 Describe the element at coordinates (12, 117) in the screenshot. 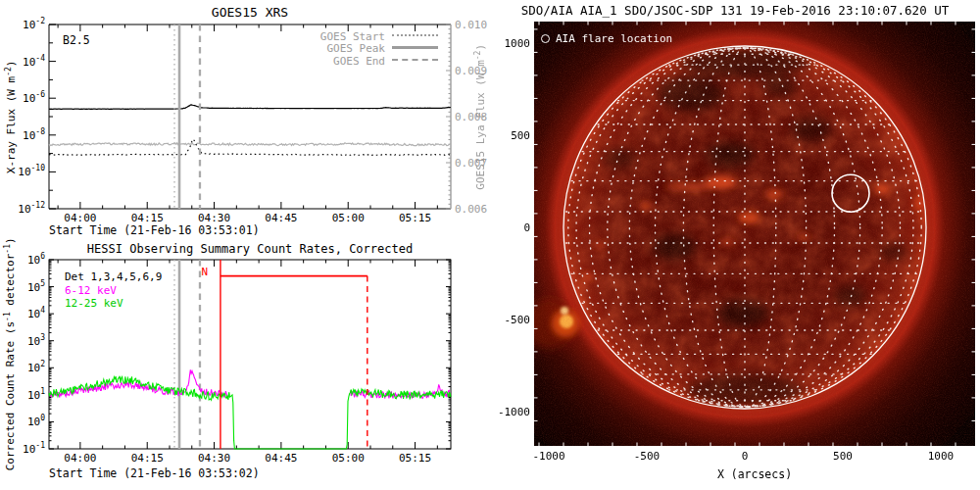

I see `goes-yaxis-title: X-ray Flux (W m-2)` at that location.